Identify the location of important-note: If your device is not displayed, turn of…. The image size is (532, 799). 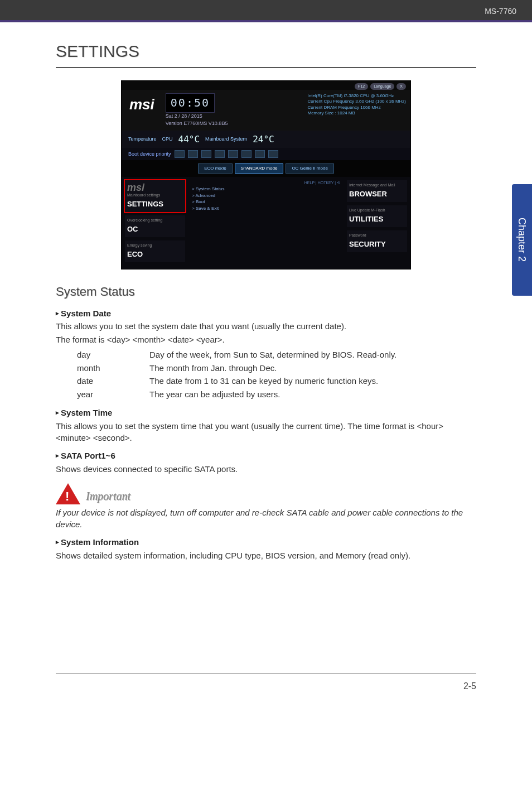
(266, 519).